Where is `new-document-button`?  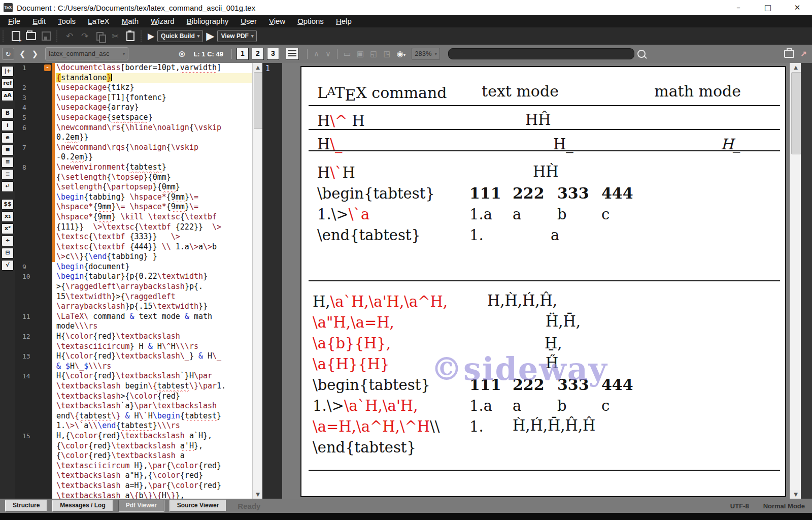
new-document-button is located at coordinates (16, 36).